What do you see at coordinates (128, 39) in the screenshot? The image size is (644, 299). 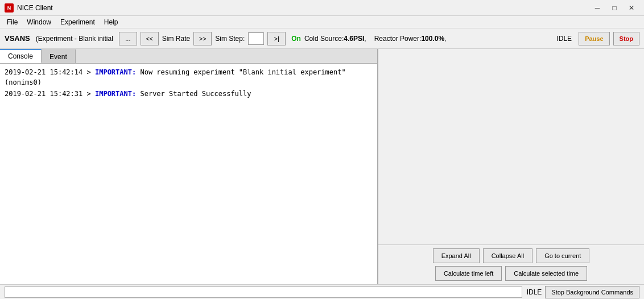 I see `ellipsis-button: ...` at bounding box center [128, 39].